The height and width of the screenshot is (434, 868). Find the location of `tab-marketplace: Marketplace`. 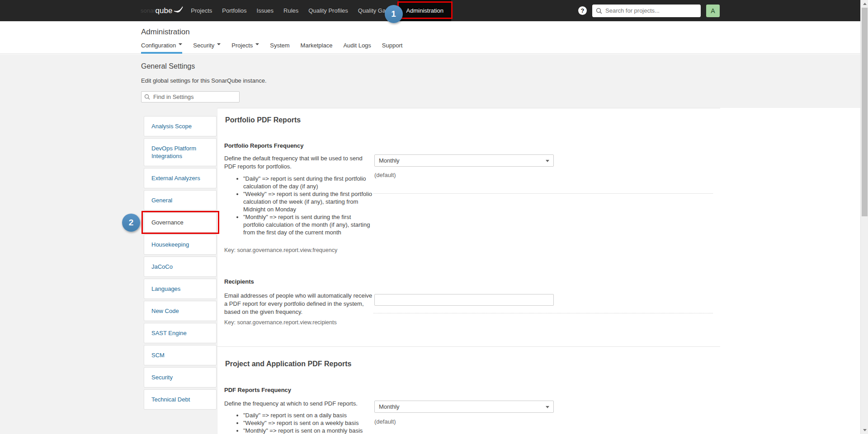

tab-marketplace: Marketplace is located at coordinates (316, 47).